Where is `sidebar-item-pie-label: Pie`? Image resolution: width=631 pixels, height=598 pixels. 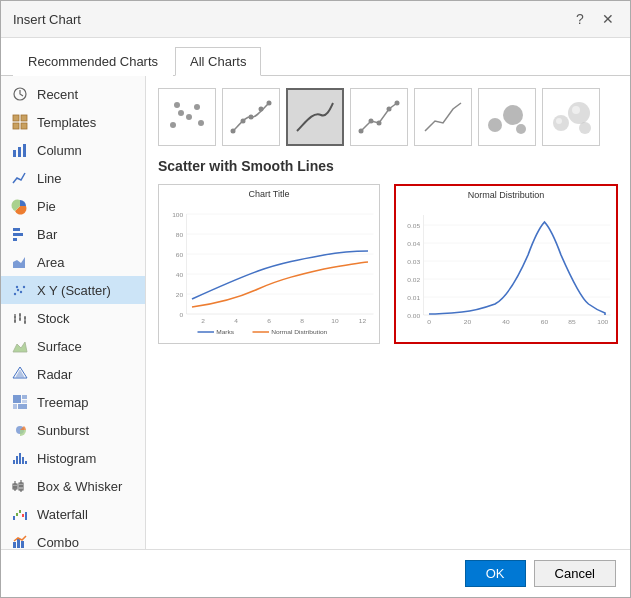 sidebar-item-pie-label: Pie is located at coordinates (46, 206).